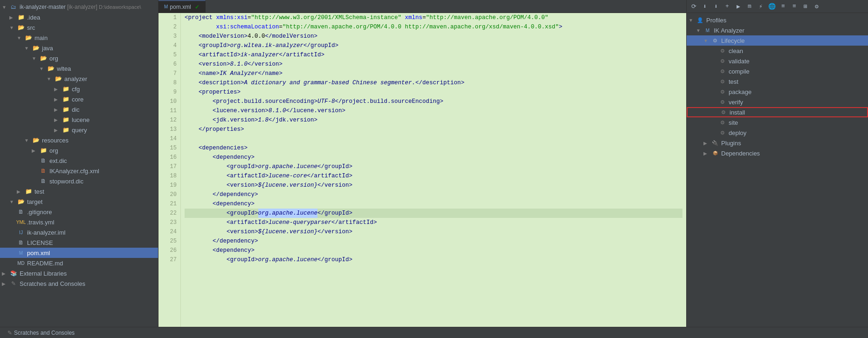  I want to click on maven-site: ⚙ site, so click(778, 122).